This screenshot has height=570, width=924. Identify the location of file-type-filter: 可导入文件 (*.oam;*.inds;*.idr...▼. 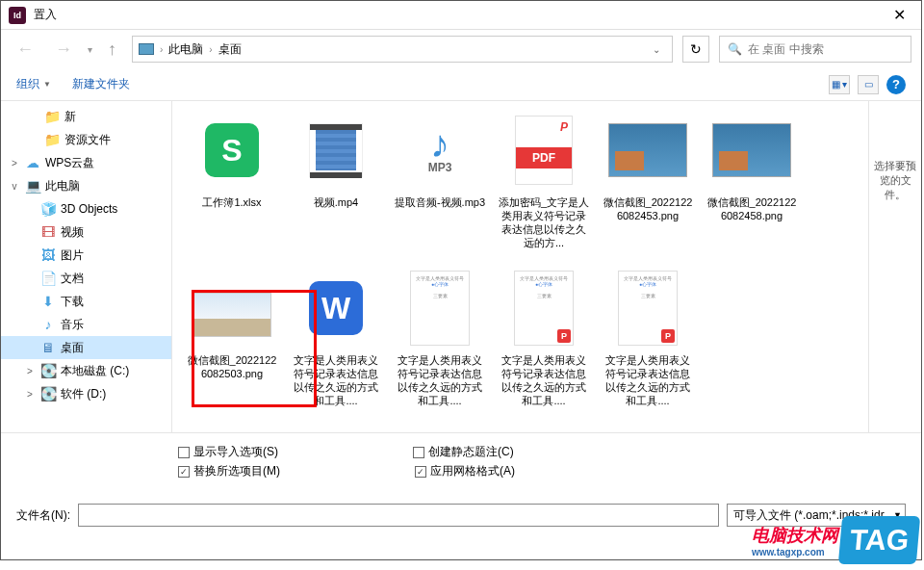
(816, 515).